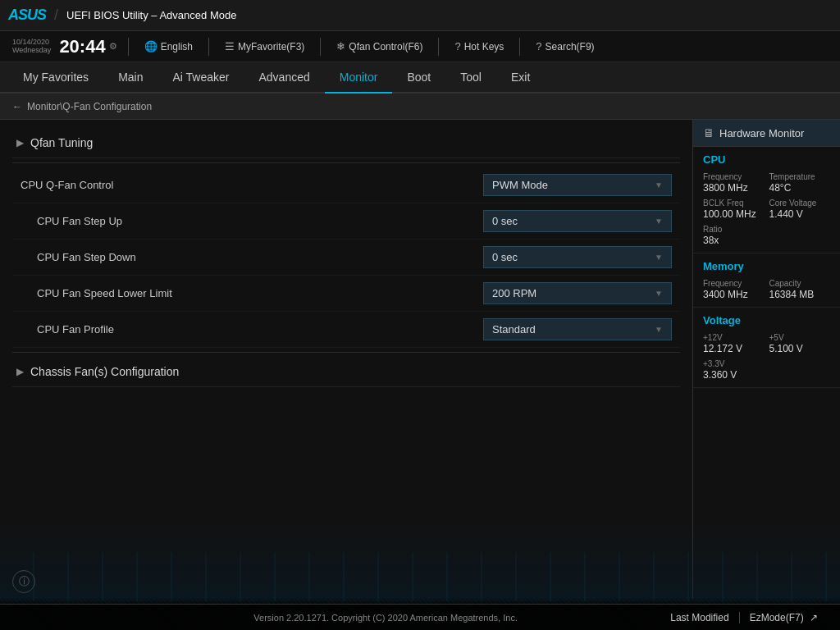  What do you see at coordinates (578, 294) in the screenshot?
I see `cpu-fan-speed-dropdown: 200 RPM ▼` at bounding box center [578, 294].